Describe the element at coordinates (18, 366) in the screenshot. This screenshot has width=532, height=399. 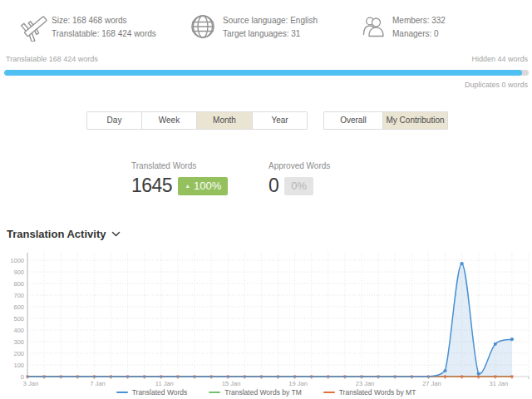
I see `svg-text: 100` at that location.